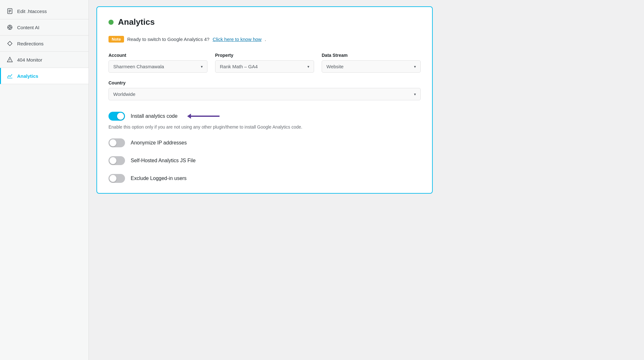 Image resolution: width=644 pixels, height=360 pixels. I want to click on install-analytics-label: Install analytics code, so click(154, 116).